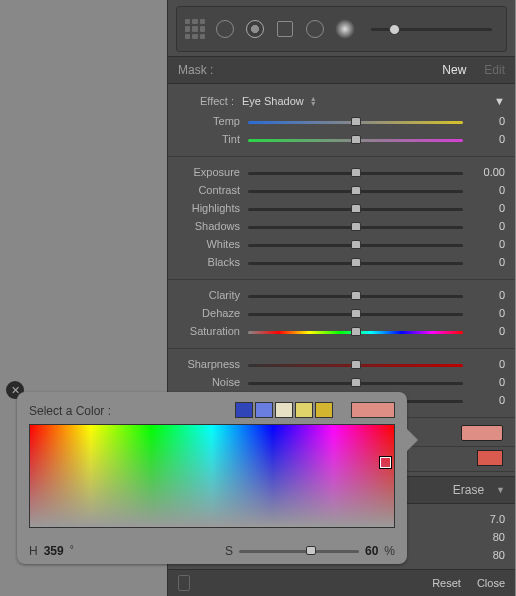  What do you see at coordinates (315, 410) in the screenshot?
I see `preset-row` at bounding box center [315, 410].